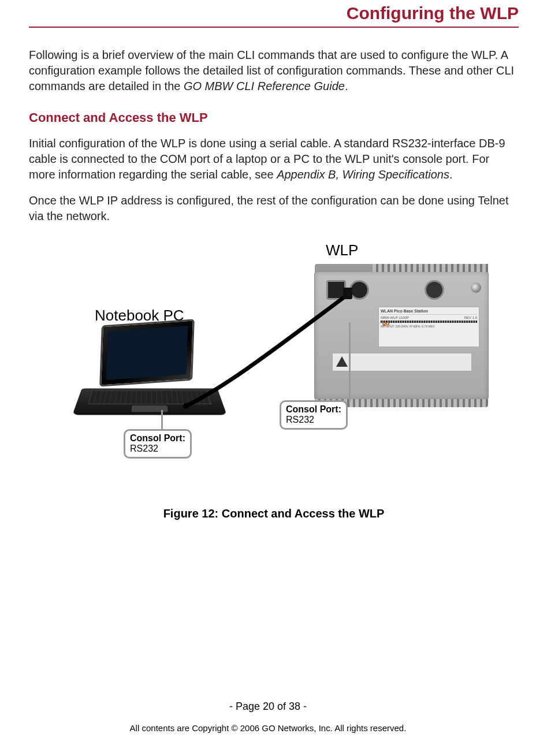 The width and height of the screenshot is (536, 756). Describe the element at coordinates (268, 707) in the screenshot. I see `page-number: - Page 20 of 38 -` at that location.